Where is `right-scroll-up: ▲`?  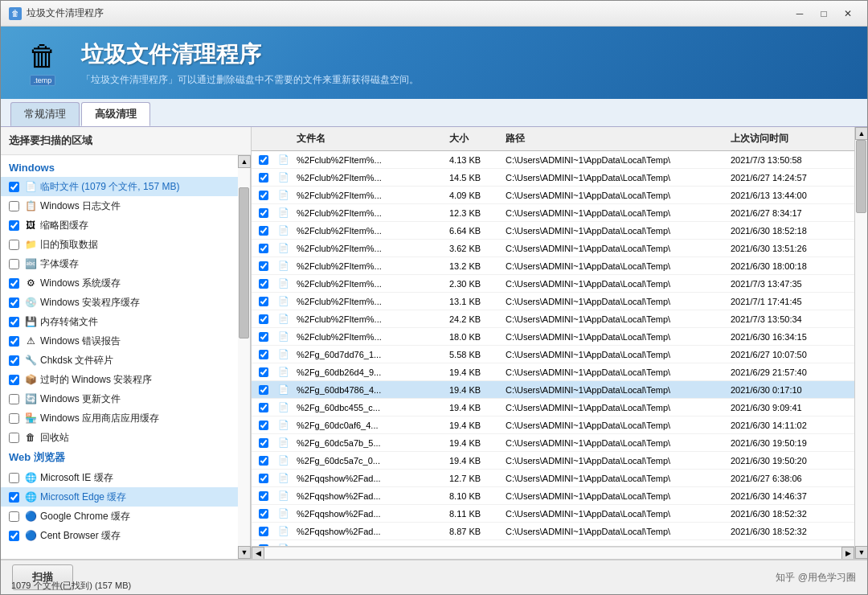
right-scroll-up: ▲ is located at coordinates (862, 133).